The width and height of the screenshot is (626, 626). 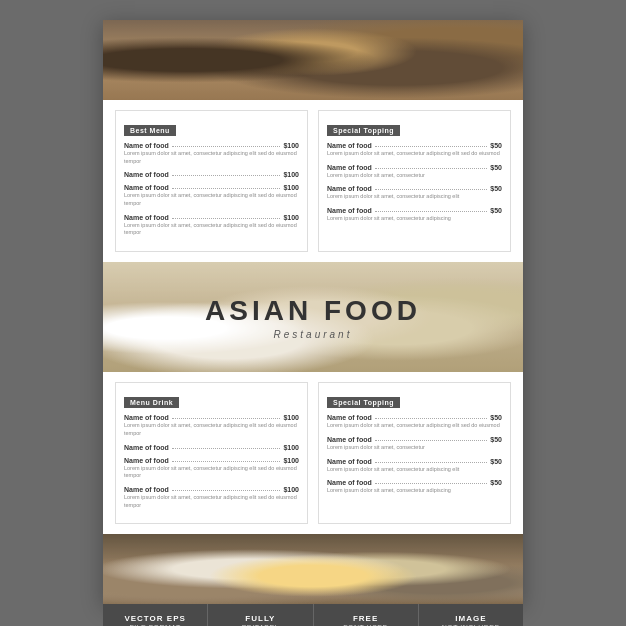 I want to click on hero-title: ASIAN FOOD, so click(x=313, y=311).